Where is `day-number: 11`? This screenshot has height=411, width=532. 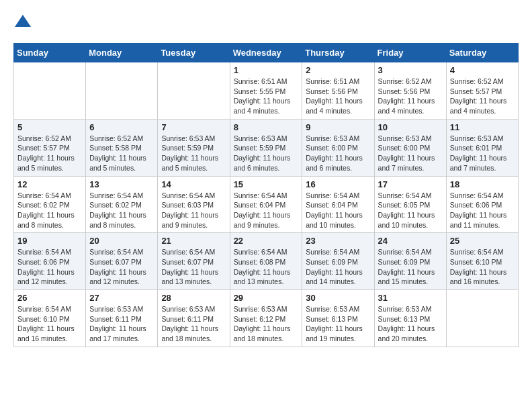
day-number: 11 is located at coordinates (482, 128).